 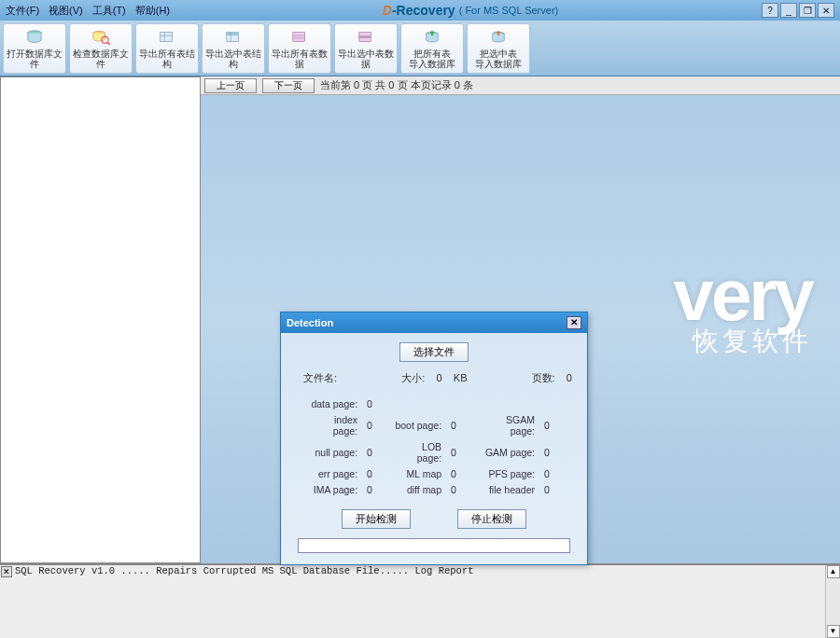 I want to click on pages-label: 页数:, so click(x=543, y=379).